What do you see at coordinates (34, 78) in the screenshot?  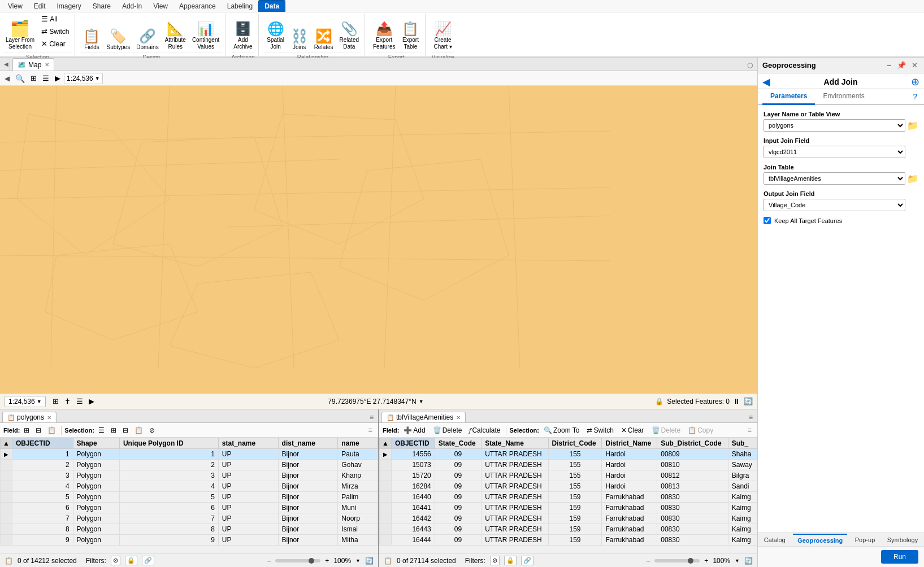 I see `map-grid: ⊞` at bounding box center [34, 78].